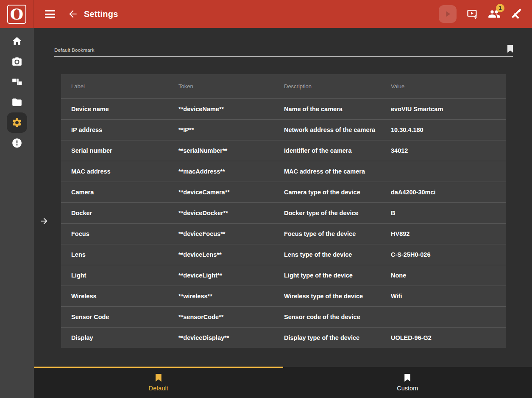 The width and height of the screenshot is (532, 398). I want to click on cell-token: **macAddress**, so click(231, 171).